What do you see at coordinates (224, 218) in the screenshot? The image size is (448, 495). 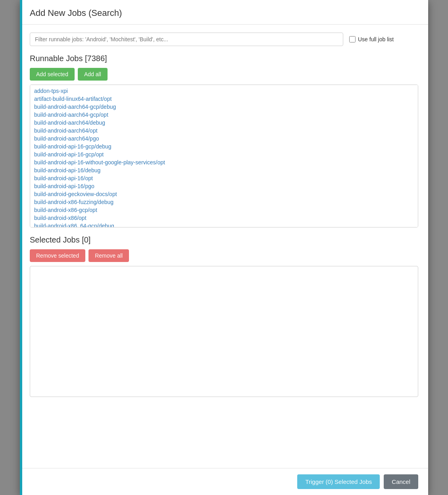 I see `list-item: build-android-x86/opt` at bounding box center [224, 218].